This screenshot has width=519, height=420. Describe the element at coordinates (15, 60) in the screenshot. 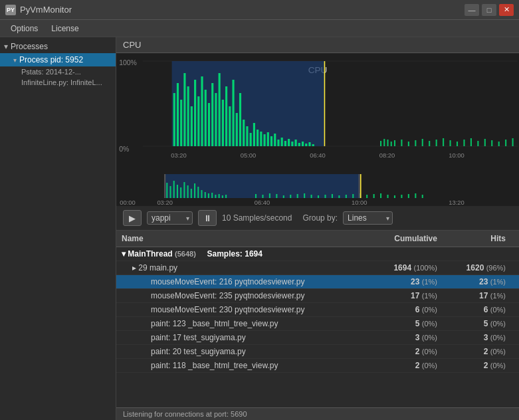

I see `process-arrow: ▾` at that location.